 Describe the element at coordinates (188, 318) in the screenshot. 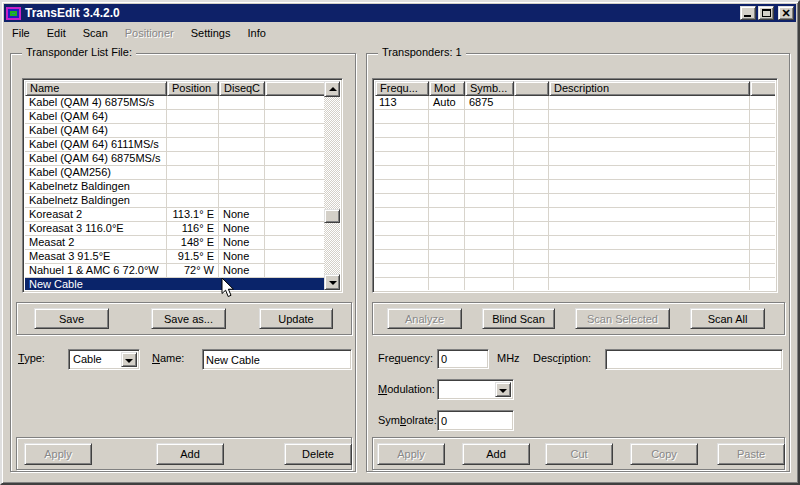

I see `save-as-button: Save as...` at that location.